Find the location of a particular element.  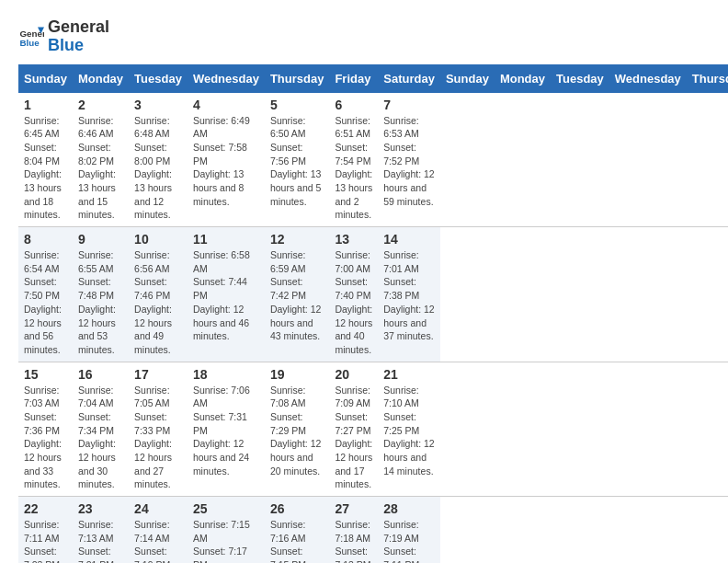

logo: General Blue General Blue is located at coordinates (64, 37).